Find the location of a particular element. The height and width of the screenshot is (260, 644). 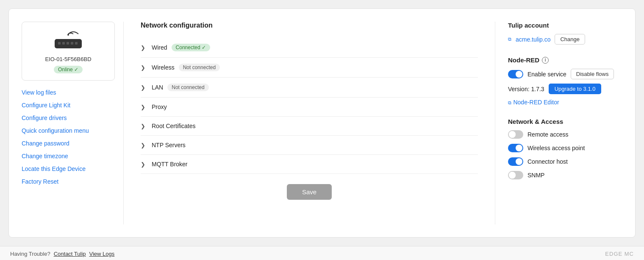

connector-host-label: Connector host is located at coordinates (547, 162).